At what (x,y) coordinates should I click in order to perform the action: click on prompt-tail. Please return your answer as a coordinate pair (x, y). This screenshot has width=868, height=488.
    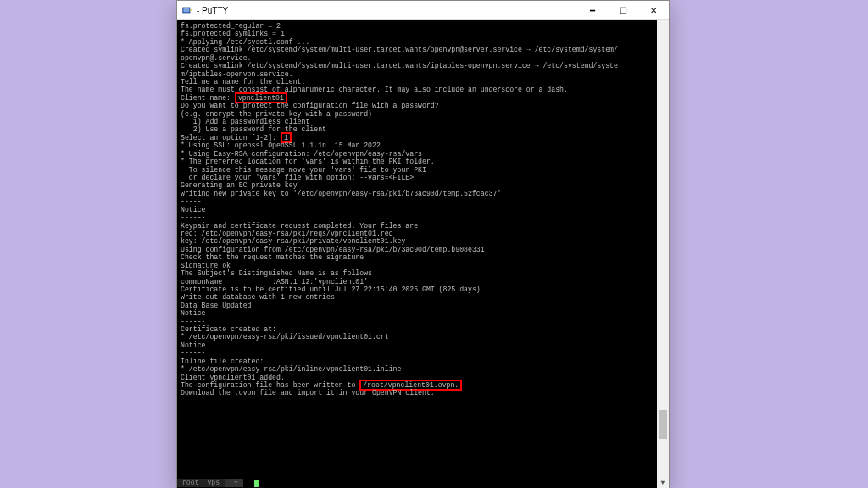
    Looking at the image, I should click on (248, 483).